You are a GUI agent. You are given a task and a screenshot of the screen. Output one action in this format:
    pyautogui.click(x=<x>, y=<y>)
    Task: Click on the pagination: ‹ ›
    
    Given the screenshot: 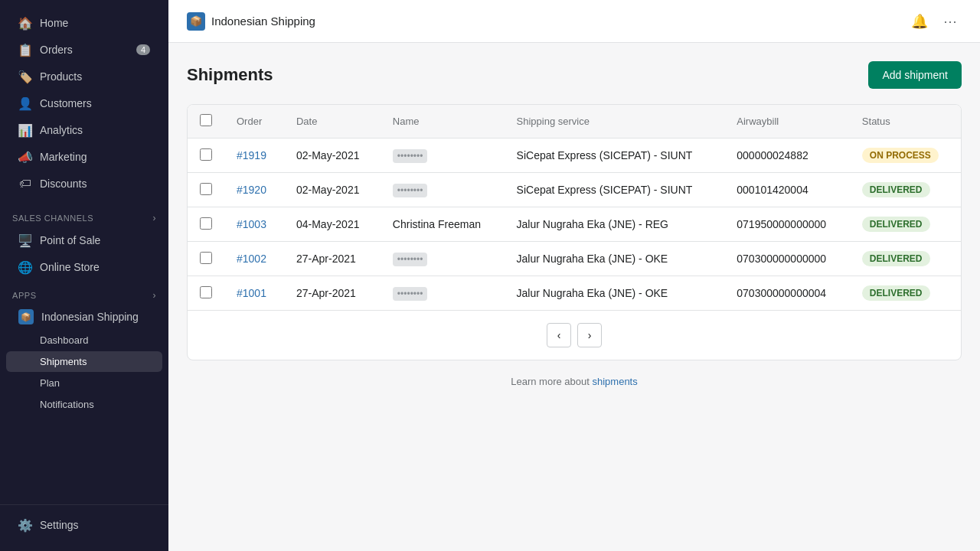 What is the action you would take?
    pyautogui.click(x=574, y=335)
    